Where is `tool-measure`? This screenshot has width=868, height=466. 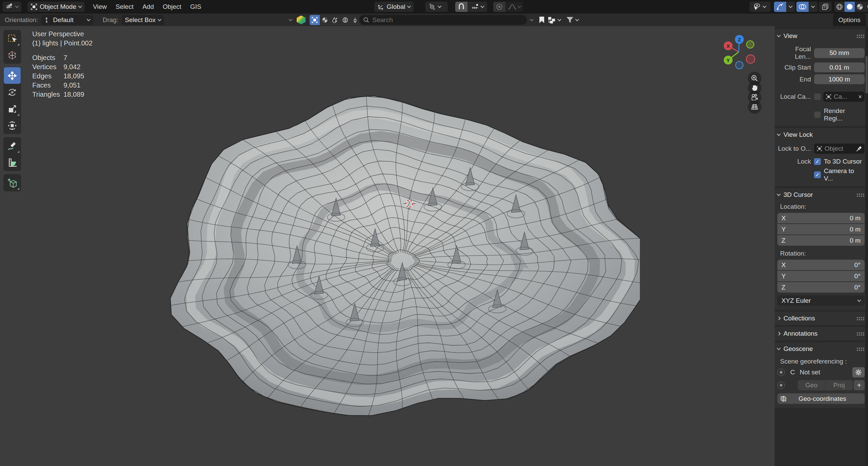 tool-measure is located at coordinates (12, 162).